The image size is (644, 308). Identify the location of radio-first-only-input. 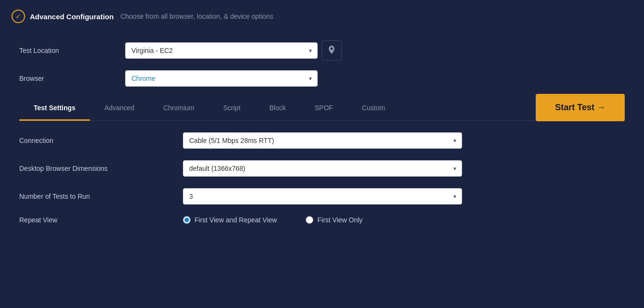
(309, 220).